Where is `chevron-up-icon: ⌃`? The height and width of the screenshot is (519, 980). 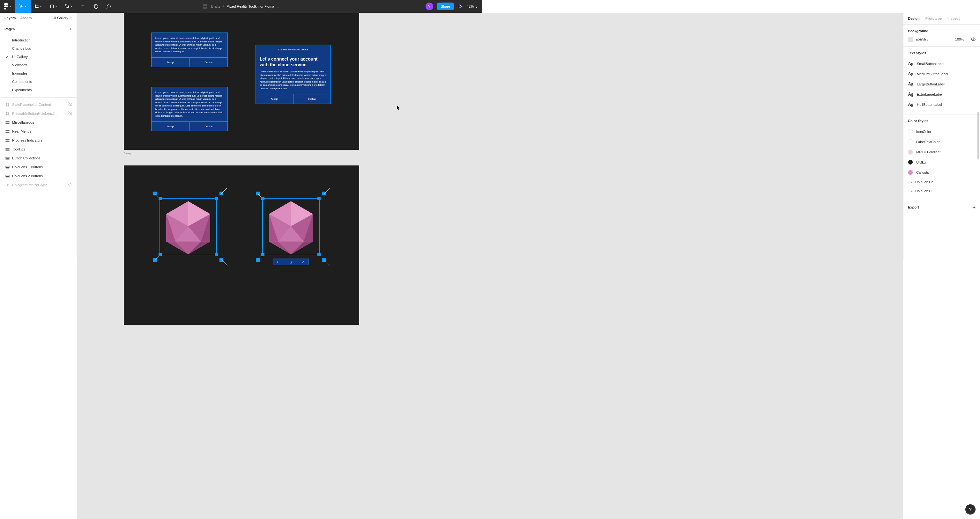 chevron-up-icon: ⌃ is located at coordinates (71, 18).